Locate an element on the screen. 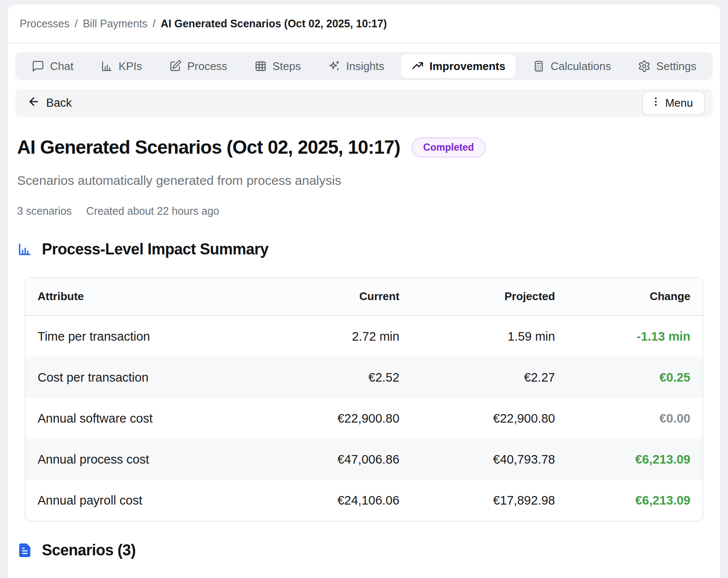 Image resolution: width=728 pixels, height=578 pixels. tab-label: Insights is located at coordinates (365, 67).